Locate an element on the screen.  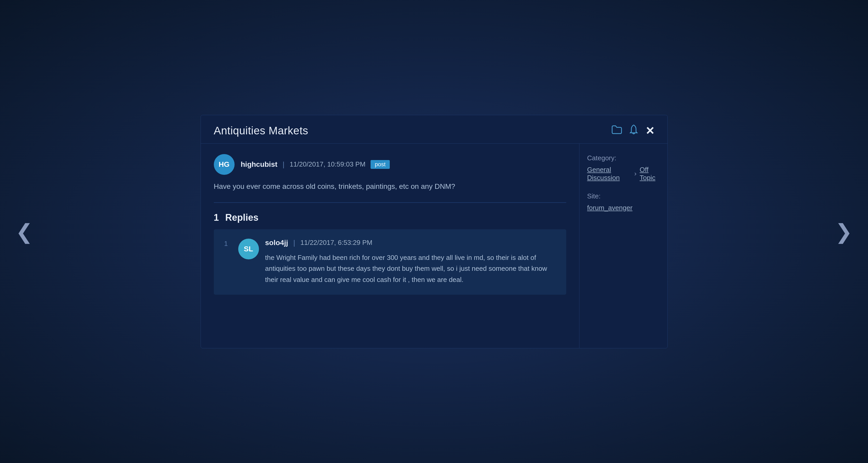
post-author: highcubist is located at coordinates (259, 164).